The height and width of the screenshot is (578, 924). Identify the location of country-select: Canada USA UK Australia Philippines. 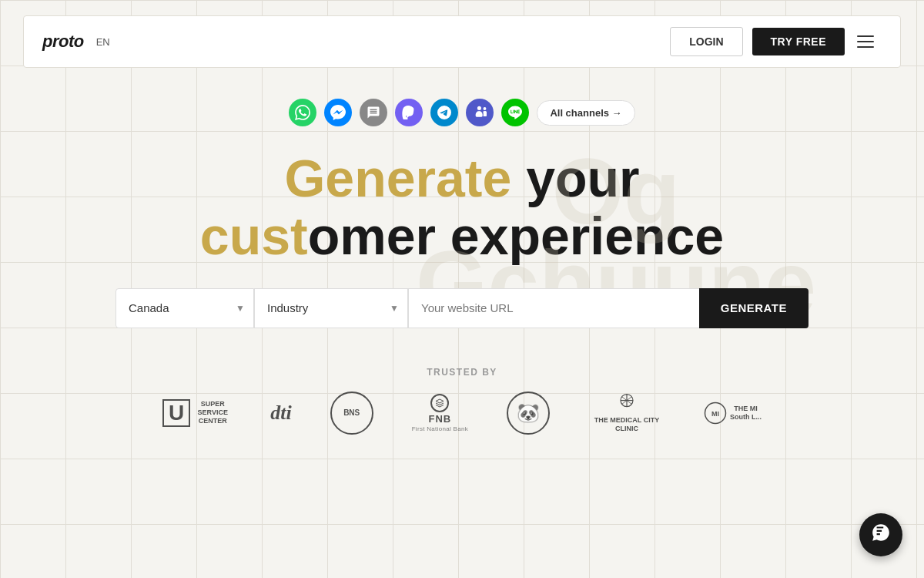
(185, 308).